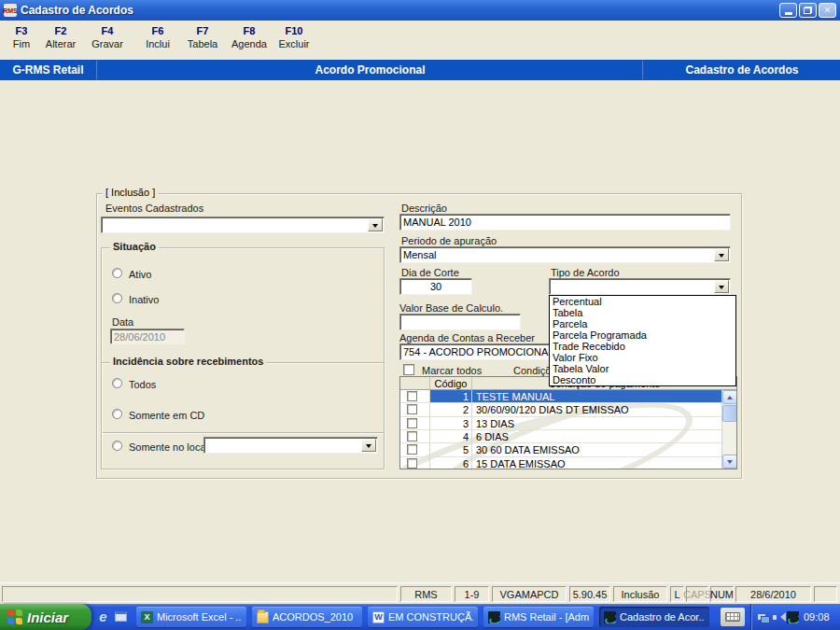 Image resolution: width=840 pixels, height=630 pixels. Describe the element at coordinates (123, 322) in the screenshot. I see `data-label: Data` at that location.